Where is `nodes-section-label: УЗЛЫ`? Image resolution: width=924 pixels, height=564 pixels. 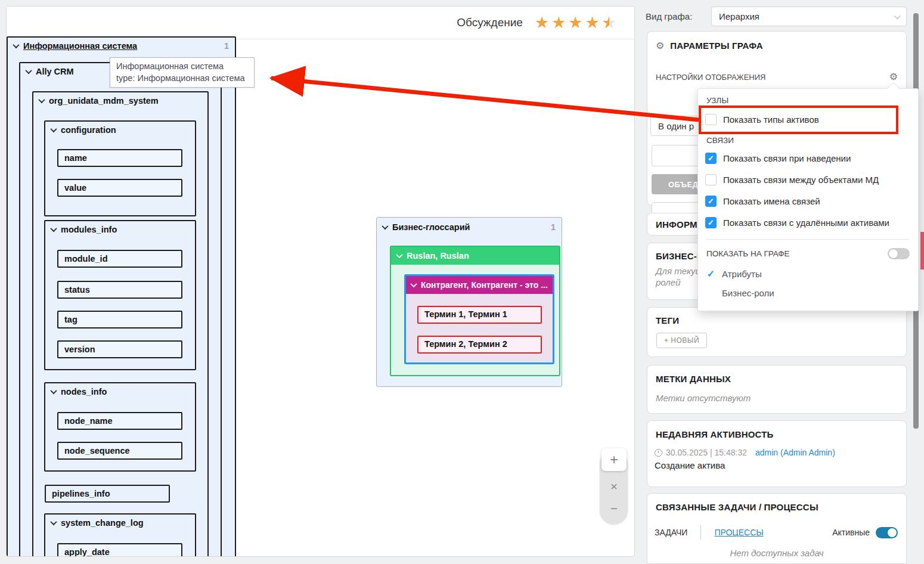 nodes-section-label: УЗЛЫ is located at coordinates (808, 97).